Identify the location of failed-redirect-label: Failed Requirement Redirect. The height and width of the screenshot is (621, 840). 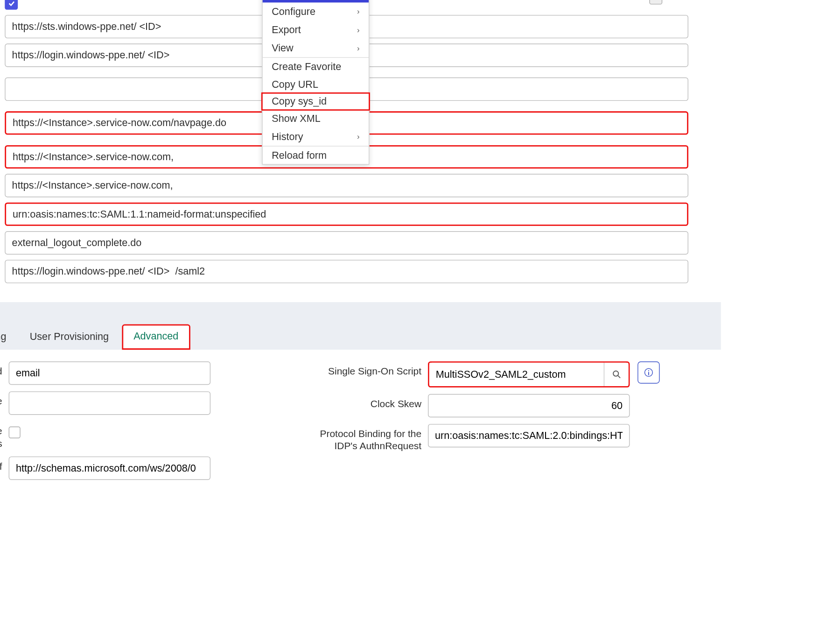
(2, 274).